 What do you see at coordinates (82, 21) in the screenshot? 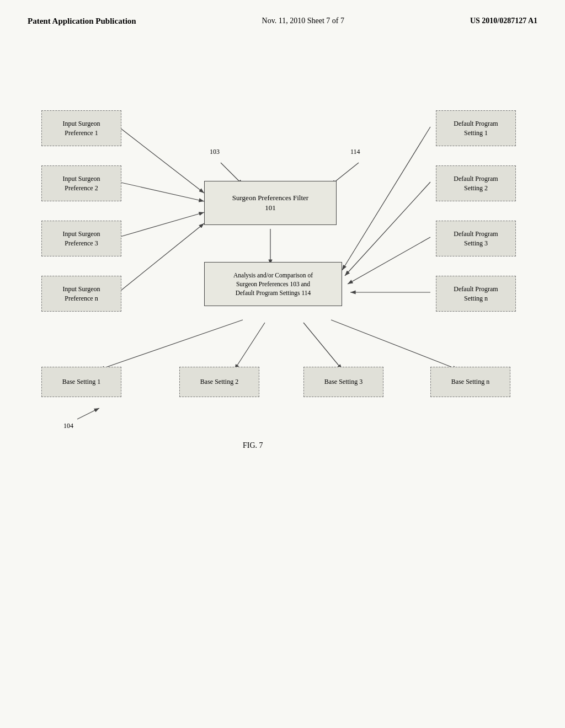
I see `publication-label: Patent Application Publication` at bounding box center [82, 21].